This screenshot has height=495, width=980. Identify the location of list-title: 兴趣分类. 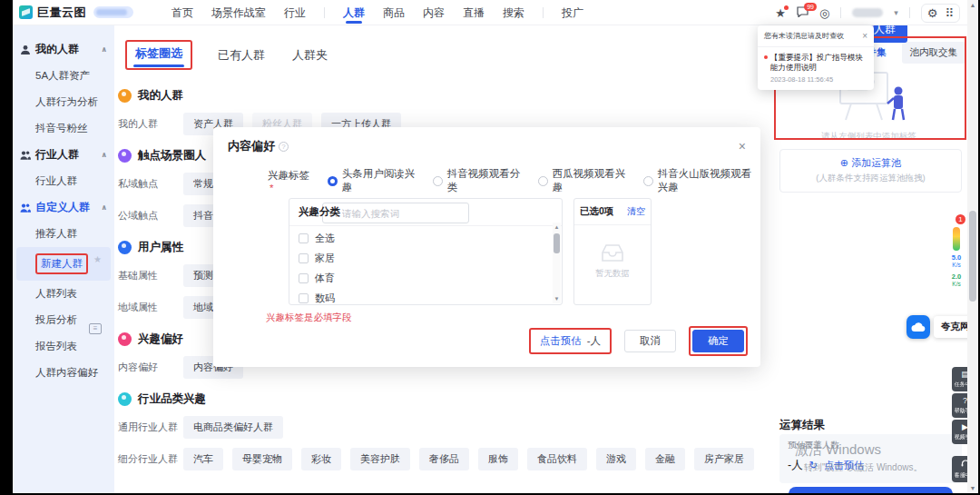
(426, 213).